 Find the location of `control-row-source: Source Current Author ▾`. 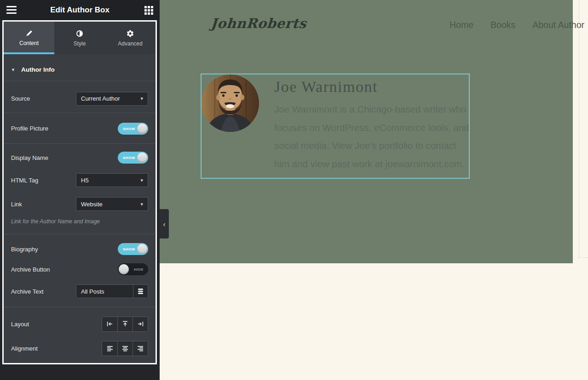

control-row-source: Source Current Author ▾ is located at coordinates (80, 99).